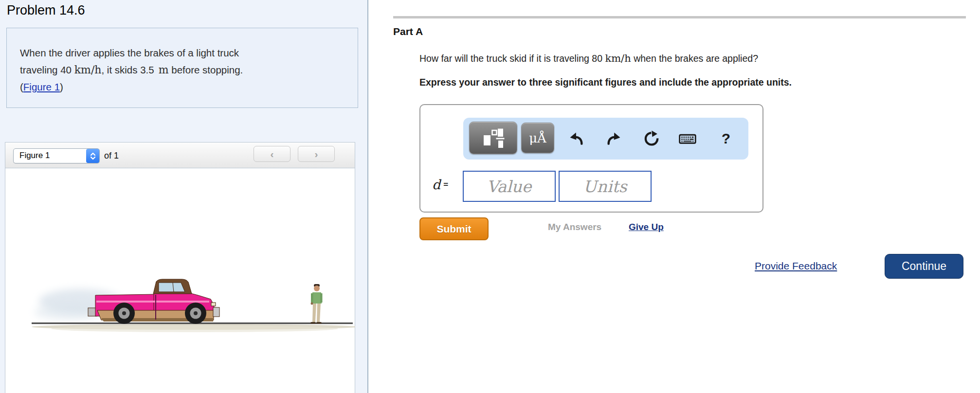 The width and height of the screenshot is (980, 393). Describe the element at coordinates (605, 83) in the screenshot. I see `answer-instruction: Express your answer to three significant…` at that location.